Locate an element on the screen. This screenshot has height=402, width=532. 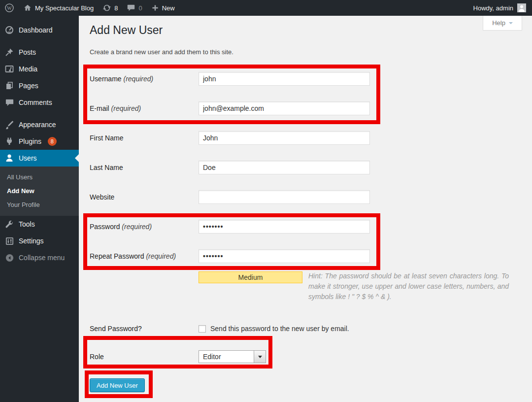
strength-row: Medium Hint: The password should be at l… is located at coordinates (305, 293).